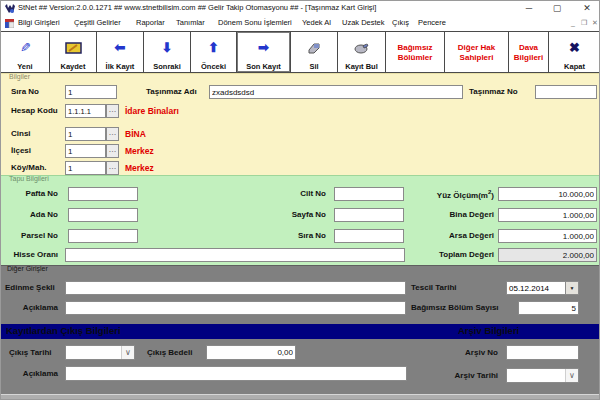  What do you see at coordinates (91, 92) in the screenshot?
I see `sira-no-input` at bounding box center [91, 92].